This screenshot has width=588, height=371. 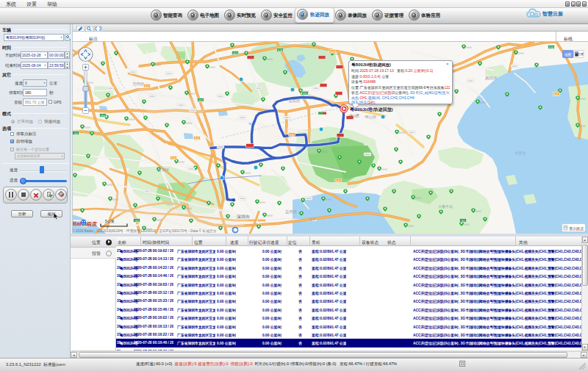 I want to click on svg-text: S29, so click(x=173, y=159).